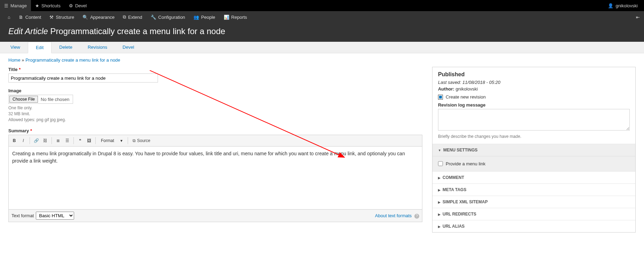 The width and height of the screenshot is (644, 259). I want to click on tab-edit: Edit, so click(40, 47).